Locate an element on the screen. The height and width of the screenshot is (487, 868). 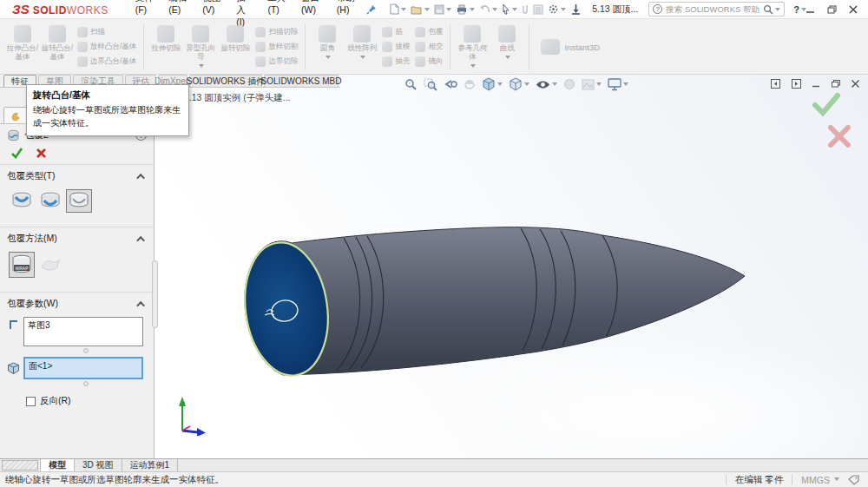
instant3d-button: Instant3D is located at coordinates (570, 47).